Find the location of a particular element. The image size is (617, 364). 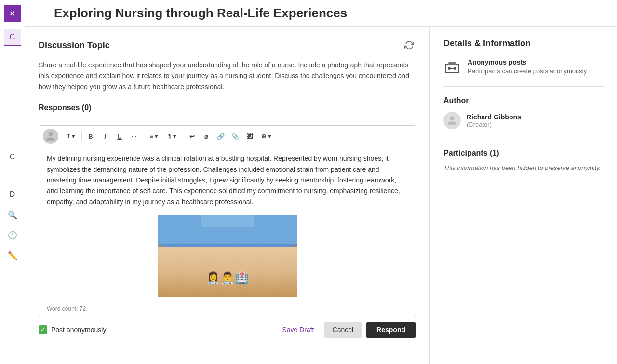

word-count: Word count: 72 is located at coordinates (228, 309).